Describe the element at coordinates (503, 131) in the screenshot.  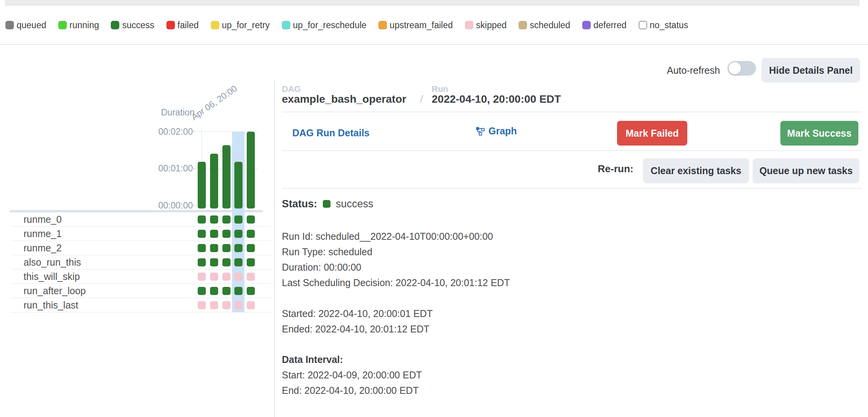
I see `graph-link-label: Graph` at that location.